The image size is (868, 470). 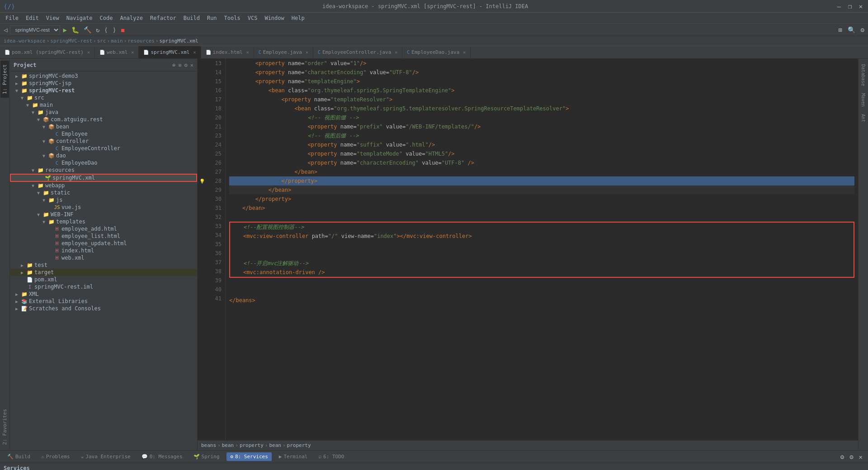 I want to click on tree-item-ext-libs: ▶ 📚 External Libraries, so click(x=104, y=301).